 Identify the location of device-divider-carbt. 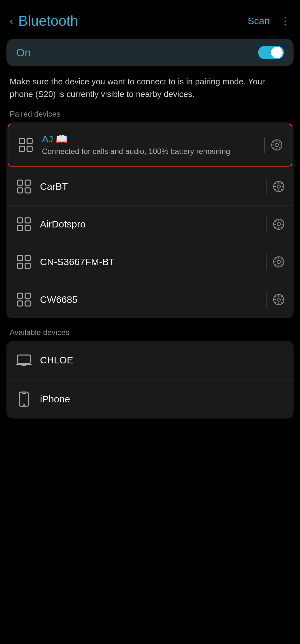
(266, 187).